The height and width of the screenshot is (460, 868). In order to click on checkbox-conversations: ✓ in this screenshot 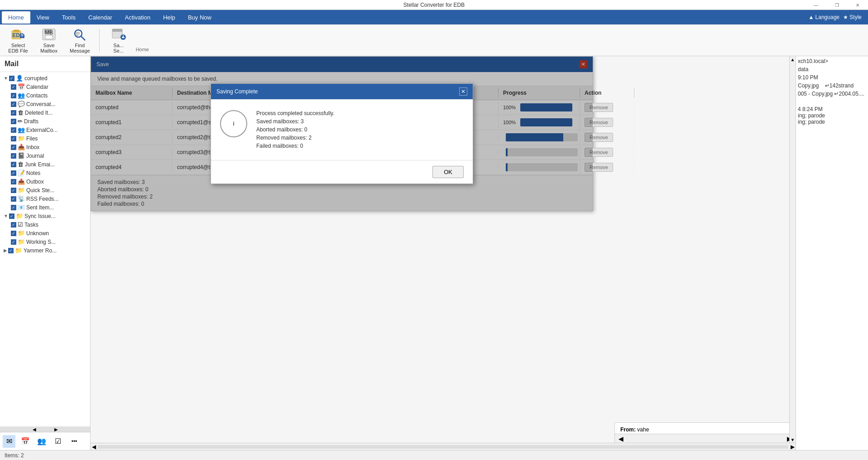, I will do `click(14, 104)`.